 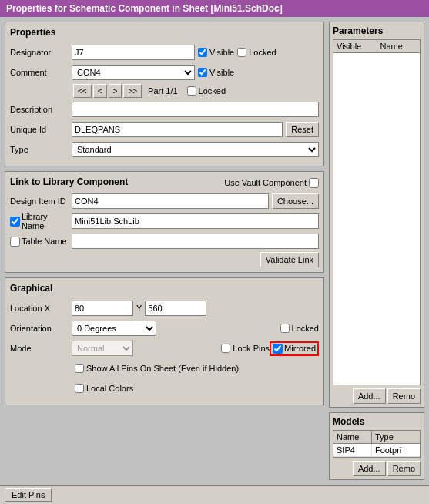 I want to click on use-vault-label: Use Vault Component, so click(x=265, y=183).